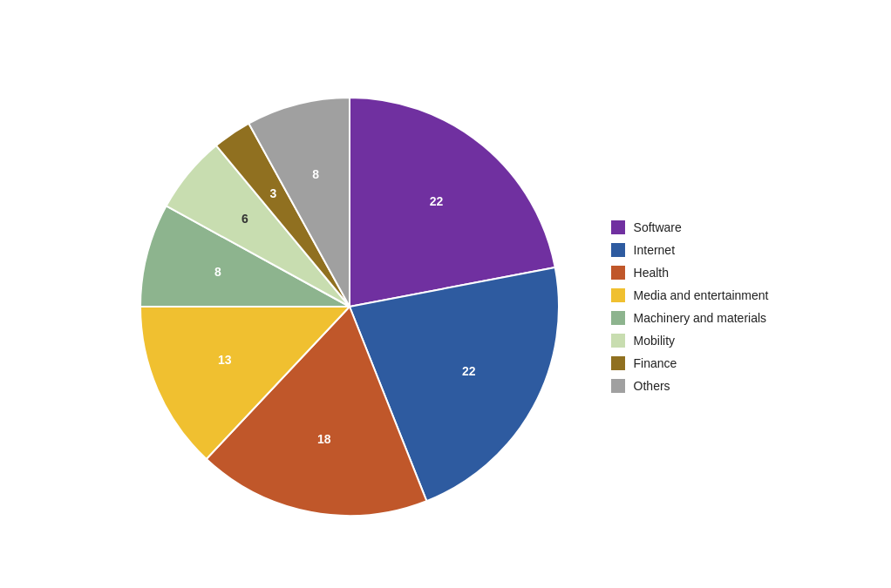 Image resolution: width=891 pixels, height=588 pixels. Describe the element at coordinates (657, 227) in the screenshot. I see `legend-label: Software` at that location.